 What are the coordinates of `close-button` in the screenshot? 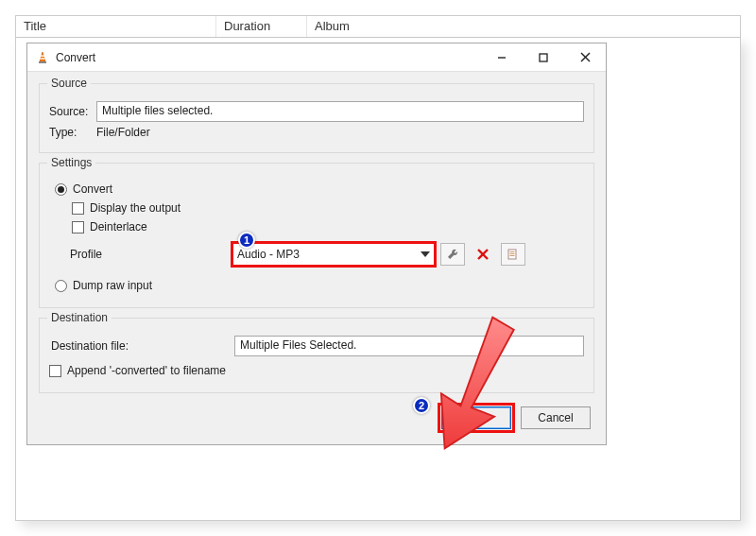 It's located at (585, 58).